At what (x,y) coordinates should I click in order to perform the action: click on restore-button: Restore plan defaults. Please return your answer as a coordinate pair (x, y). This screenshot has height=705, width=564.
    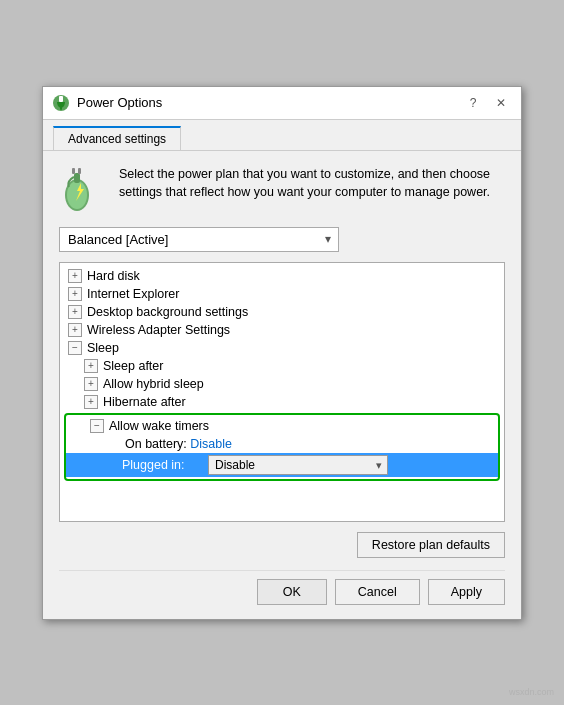
    Looking at the image, I should click on (431, 545).